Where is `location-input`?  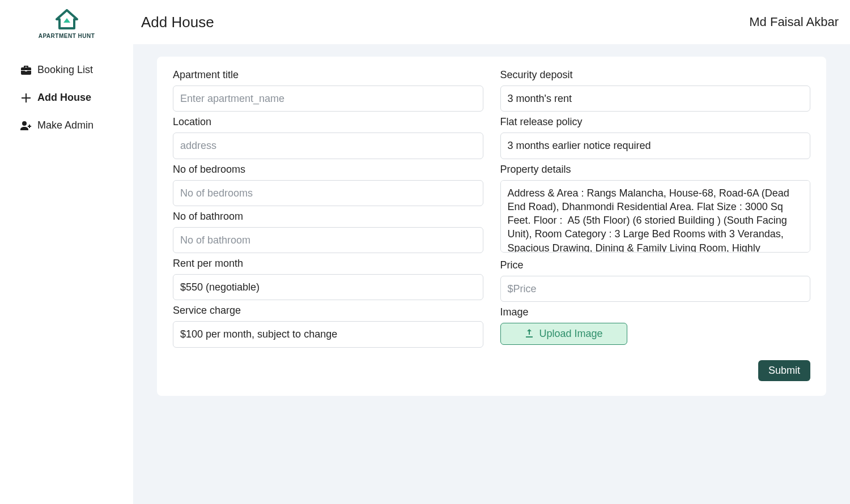
location-input is located at coordinates (328, 146).